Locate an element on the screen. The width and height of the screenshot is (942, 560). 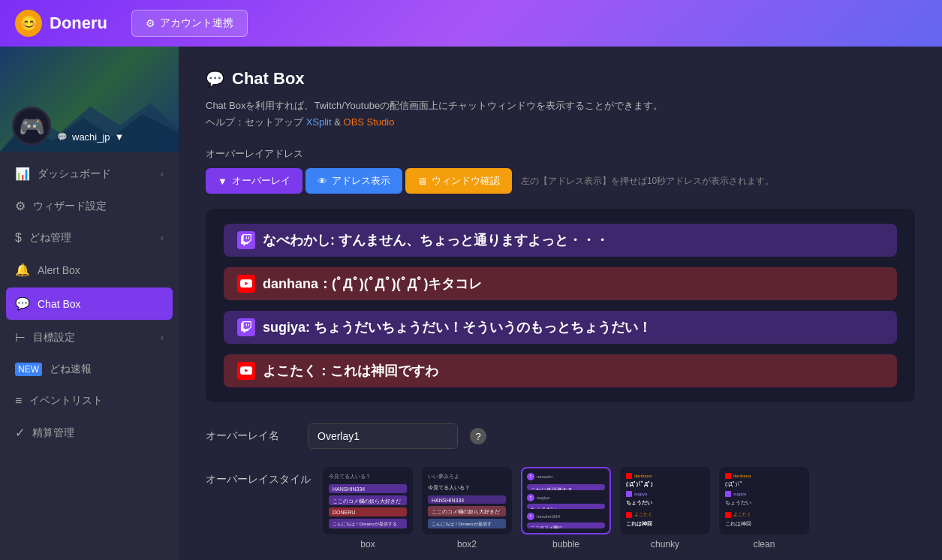
sidebar-item-dashboard: 📊 ダッシュボード ‹ is located at coordinates (89, 174).